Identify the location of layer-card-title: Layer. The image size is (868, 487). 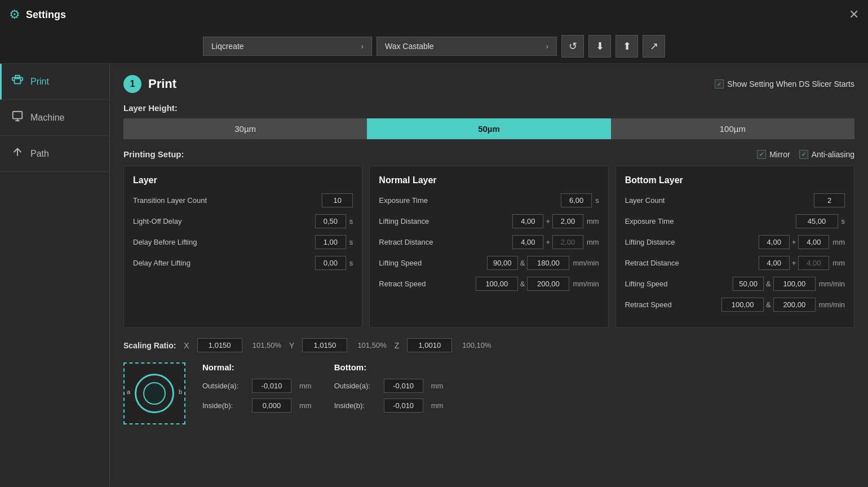
(243, 180).